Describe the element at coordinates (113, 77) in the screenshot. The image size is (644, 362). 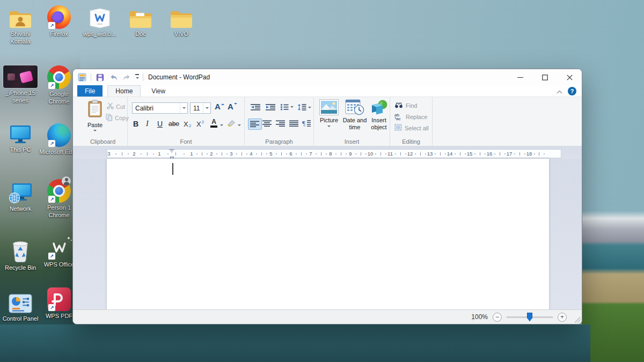
I see `undo-button` at that location.